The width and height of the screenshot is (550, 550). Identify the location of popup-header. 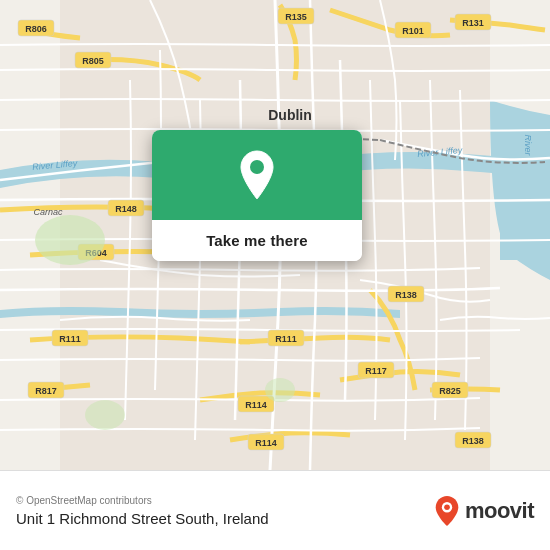
(257, 175).